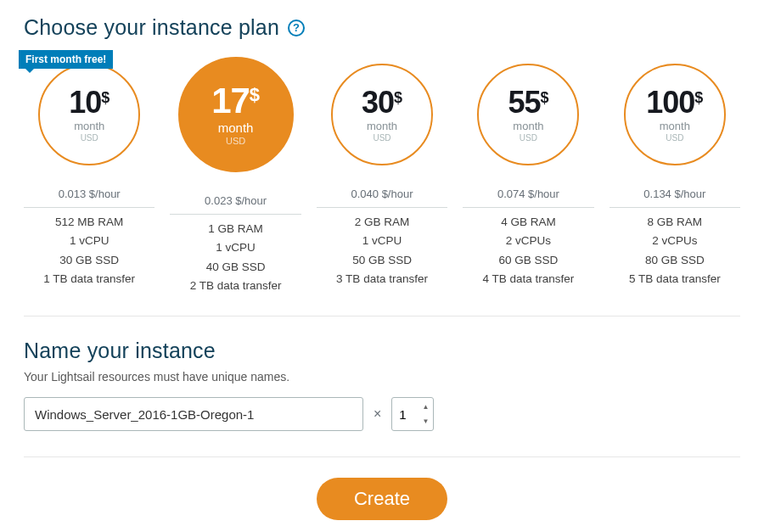 This screenshot has height=532, width=764. What do you see at coordinates (382, 351) in the screenshot?
I see `name-instance-title: Name your instance` at bounding box center [382, 351].